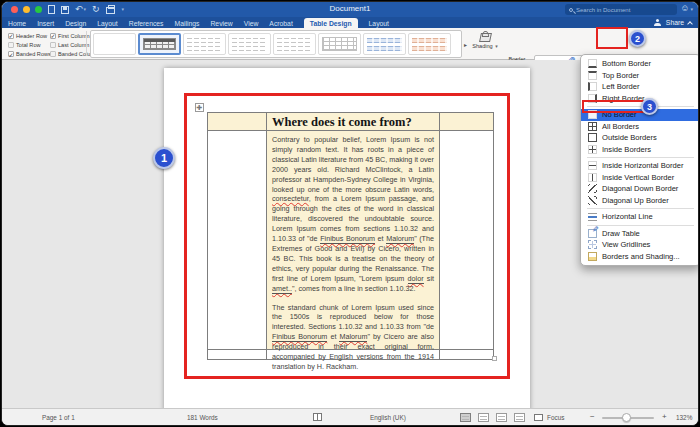 This screenshot has height=427, width=700. Describe the element at coordinates (331, 23) in the screenshot. I see `tab-table-design: Table Design` at that location.